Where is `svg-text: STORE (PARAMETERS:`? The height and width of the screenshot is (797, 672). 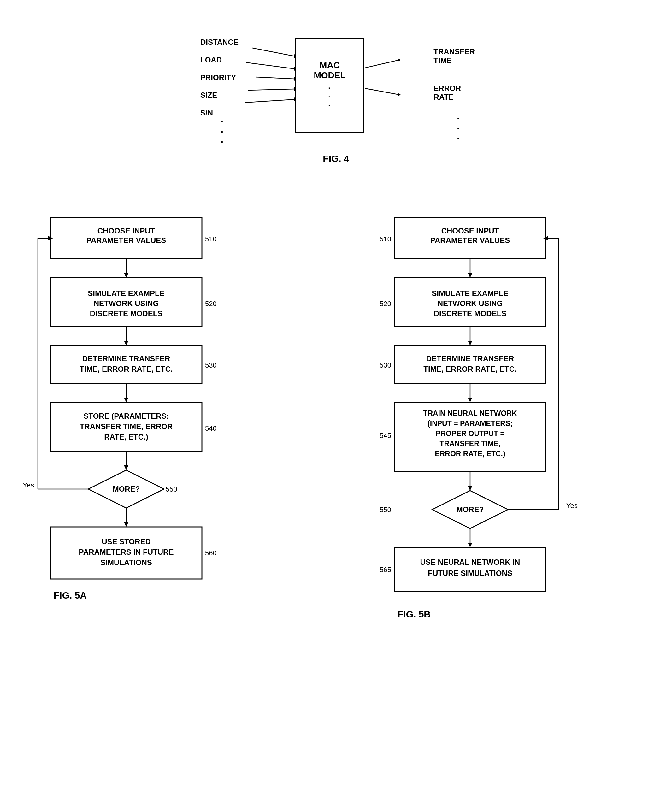 svg-text: STORE (PARAMETERS: is located at coordinates (126, 416).